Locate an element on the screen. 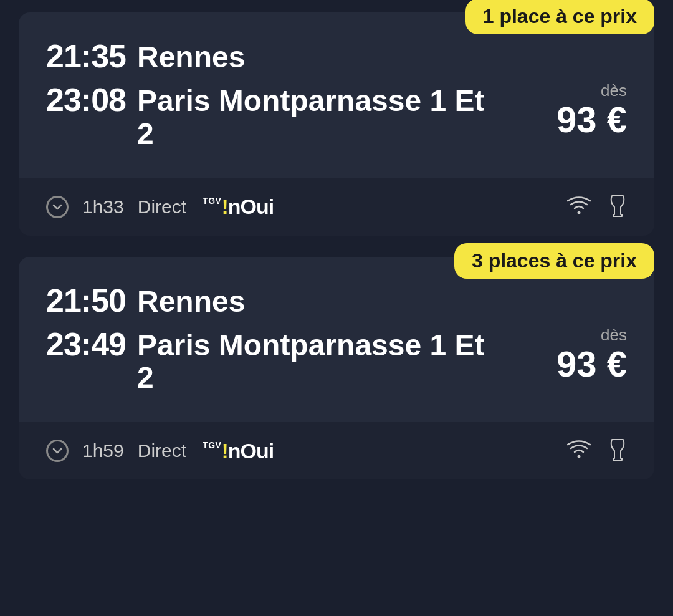 The image size is (673, 616). train-card-1-footer: 1h33 Direct TGV !nOui is located at coordinates (336, 207).